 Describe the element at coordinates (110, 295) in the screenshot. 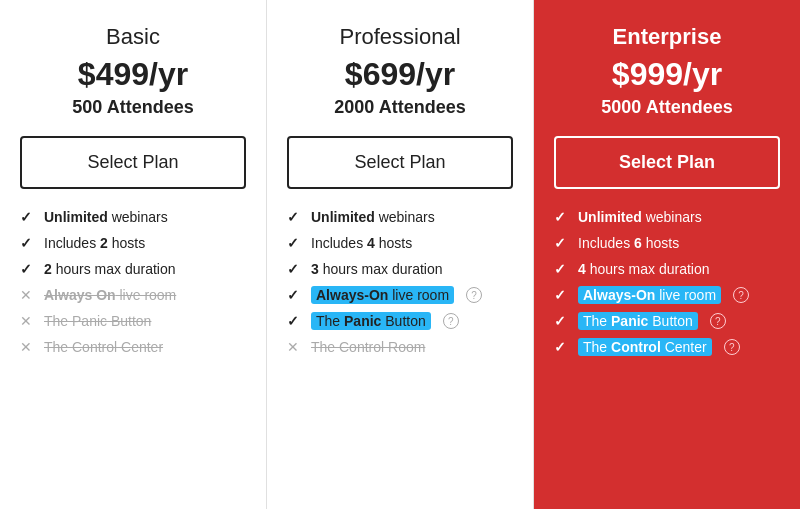

I see `feature-text: Always On live room` at that location.